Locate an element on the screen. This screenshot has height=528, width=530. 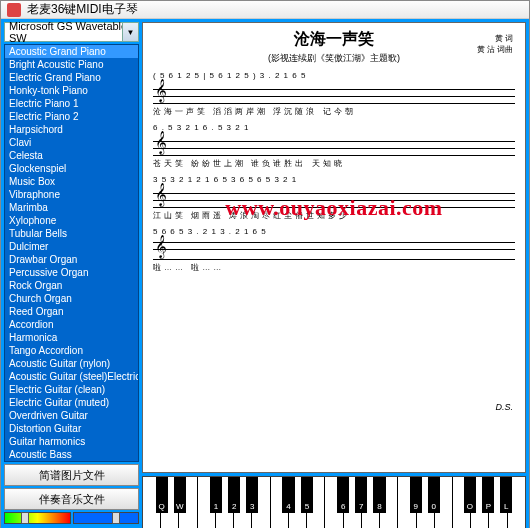
black-key: 4 is located at coordinates (288, 495).